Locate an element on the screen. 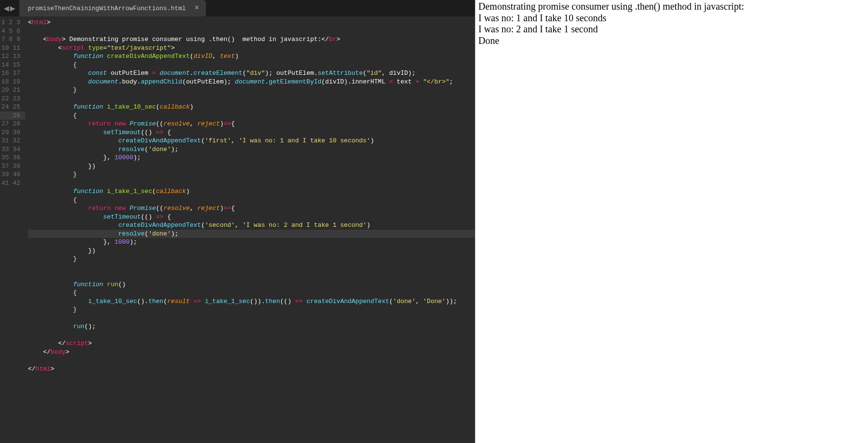 The width and height of the screenshot is (868, 443). tab-bar: ◀ ▶ promiseThenChainingWithArrowFunction… is located at coordinates (237, 8).